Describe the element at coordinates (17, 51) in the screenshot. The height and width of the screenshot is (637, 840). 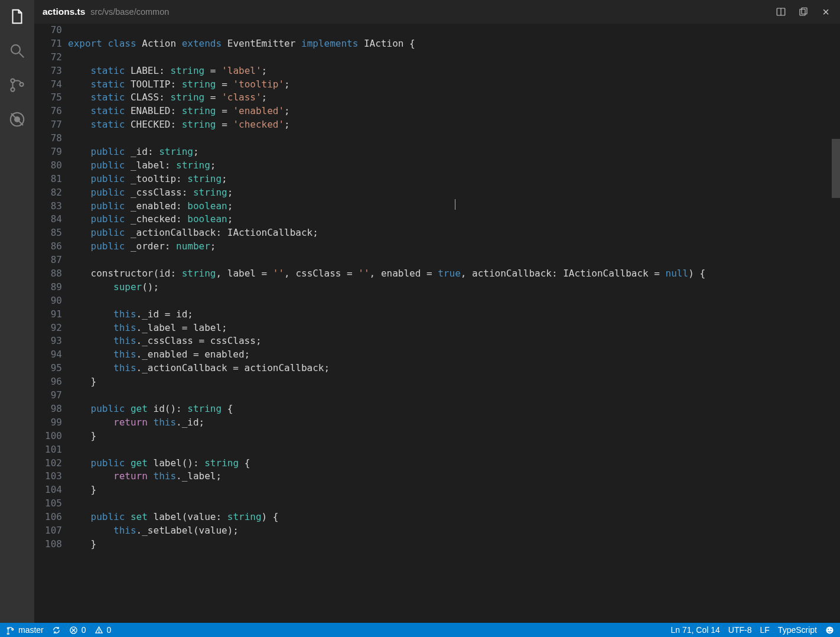
I see `search-icon` at that location.